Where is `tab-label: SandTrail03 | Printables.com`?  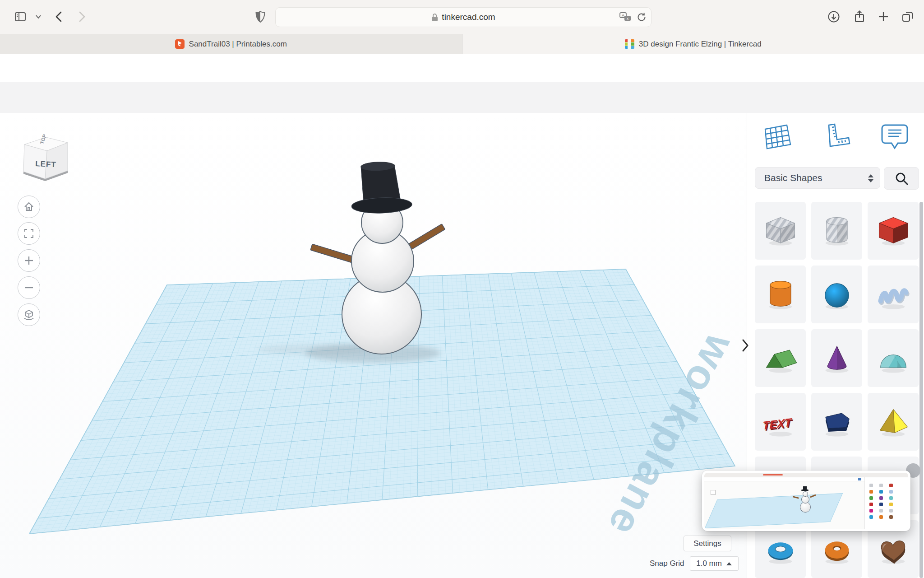
tab-label: SandTrail03 | Printables.com is located at coordinates (238, 44).